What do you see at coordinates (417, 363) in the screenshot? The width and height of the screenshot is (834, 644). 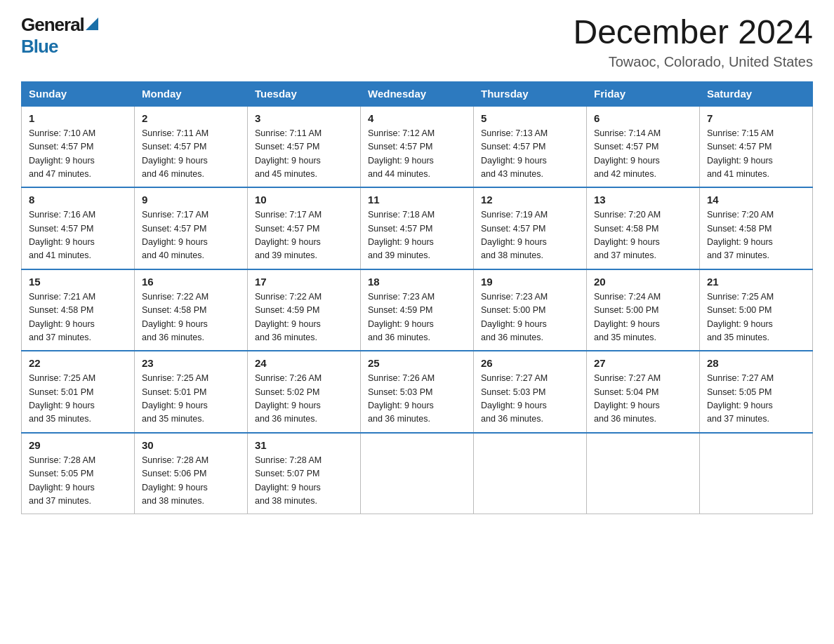 I see `day-number: 25` at bounding box center [417, 363].